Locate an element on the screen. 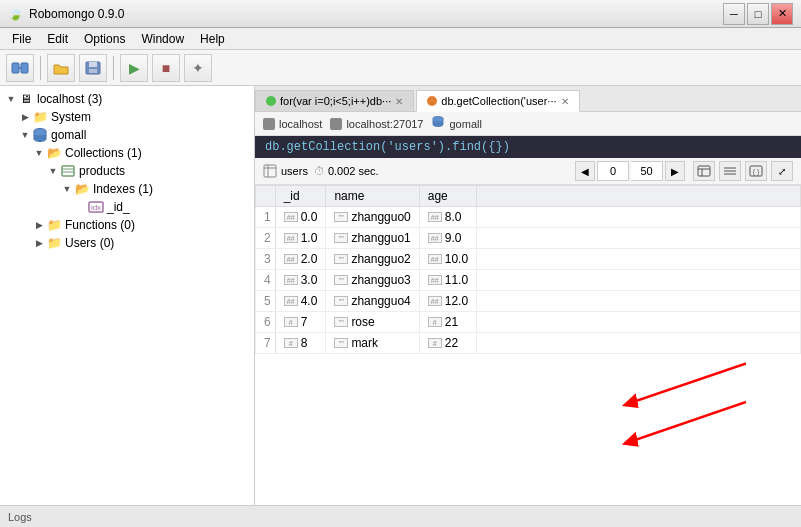  titlebar-controls: ─ □ ✕ is located at coordinates (758, 14).